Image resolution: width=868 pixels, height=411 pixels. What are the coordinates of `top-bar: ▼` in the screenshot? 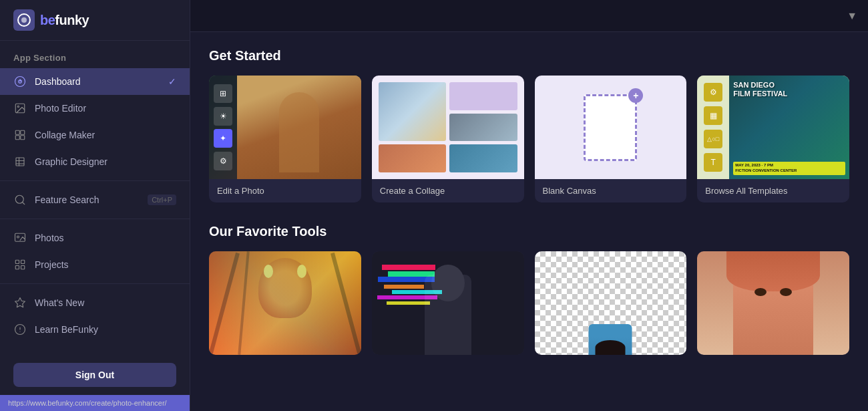 It's located at (529, 16).